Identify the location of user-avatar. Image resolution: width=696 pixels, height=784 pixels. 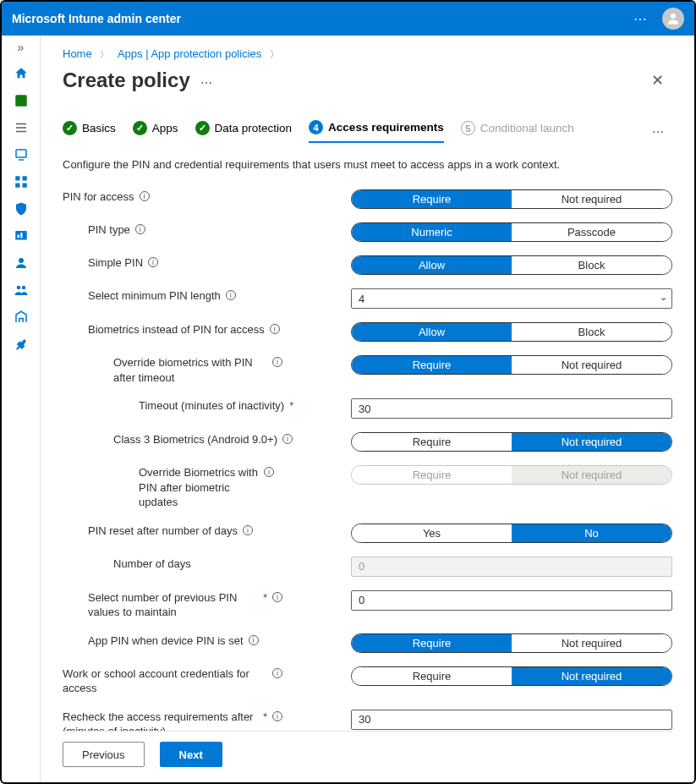
(673, 19).